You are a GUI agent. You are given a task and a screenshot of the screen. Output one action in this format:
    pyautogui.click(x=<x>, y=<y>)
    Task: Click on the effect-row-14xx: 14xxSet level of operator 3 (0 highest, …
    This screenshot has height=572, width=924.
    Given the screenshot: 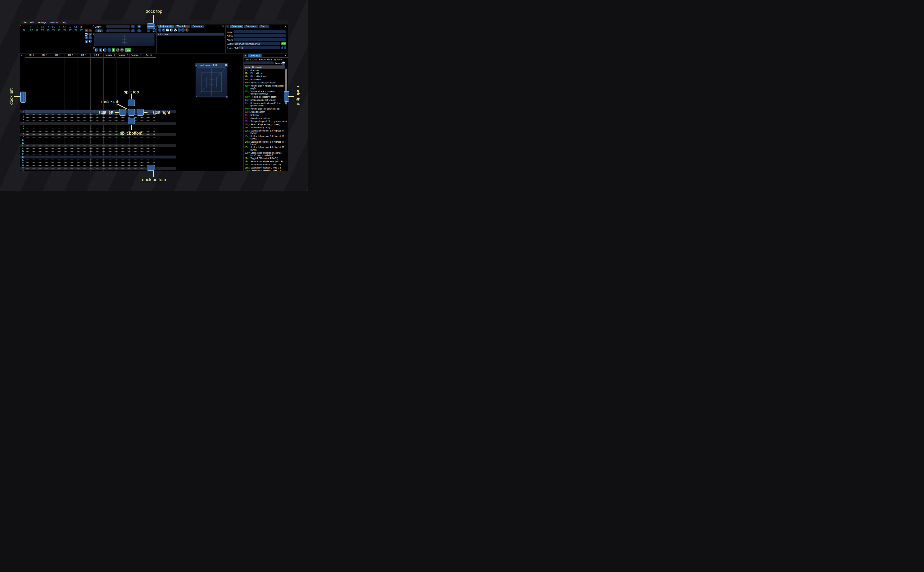 What is the action you would take?
    pyautogui.click(x=265, y=143)
    